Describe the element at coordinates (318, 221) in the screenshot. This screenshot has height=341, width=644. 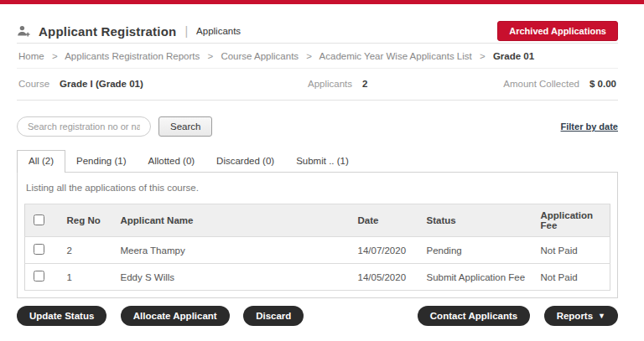
I see `table-header-row: Reg No Applicant Name Date Status Applic…` at that location.